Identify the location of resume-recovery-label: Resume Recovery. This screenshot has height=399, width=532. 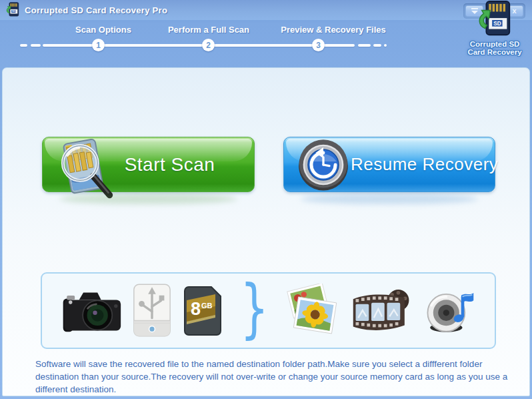
(432, 164).